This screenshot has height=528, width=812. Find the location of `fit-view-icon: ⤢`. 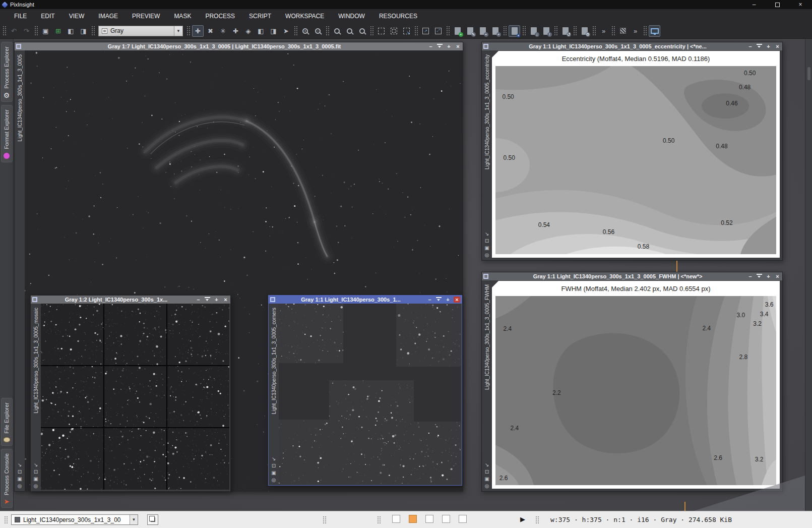

fit-view-icon: ⤢ is located at coordinates (439, 31).